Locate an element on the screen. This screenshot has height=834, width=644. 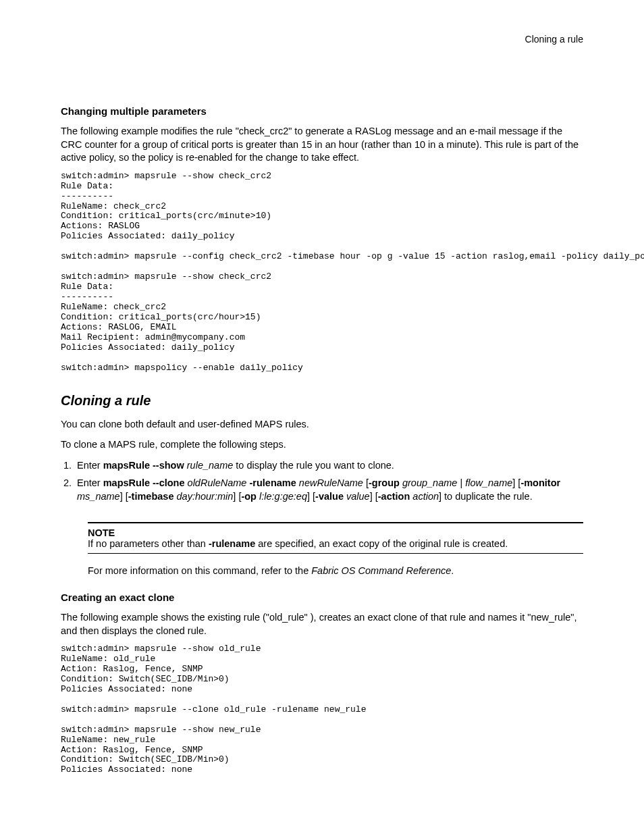
cloning-p1: You can clone both default and user-defi… is located at coordinates (322, 425).